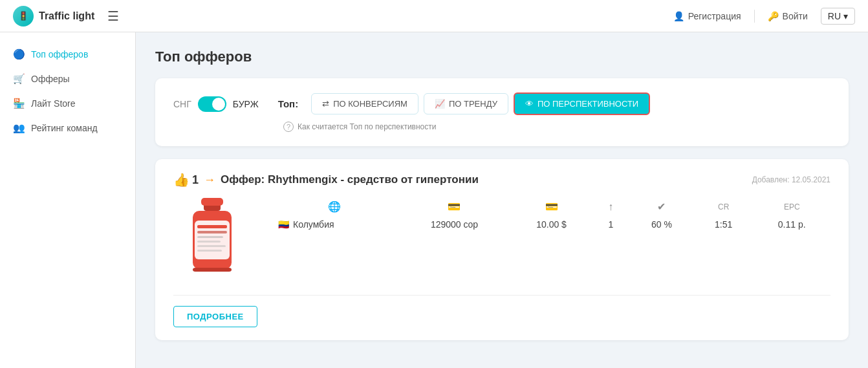  What do you see at coordinates (662, 224) in the screenshot?
I see `cell-percent: 60 %` at bounding box center [662, 224].